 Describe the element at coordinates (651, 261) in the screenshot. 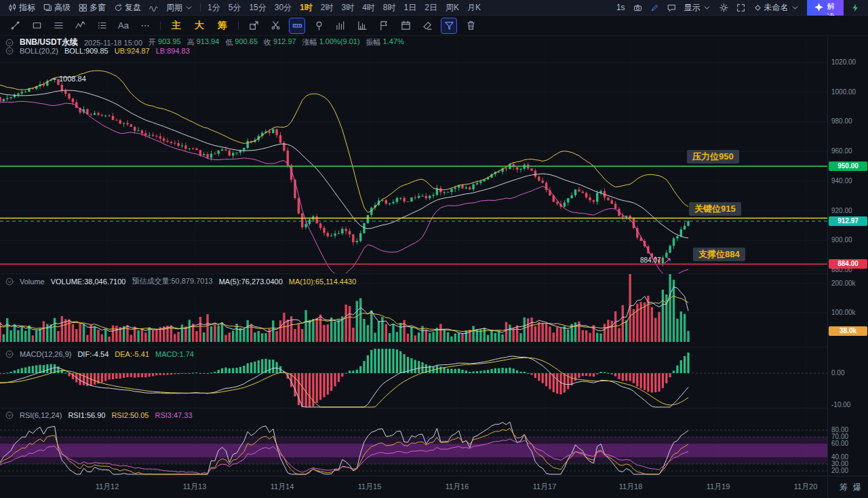

I see `swing-low-annotation: 884.07` at that location.